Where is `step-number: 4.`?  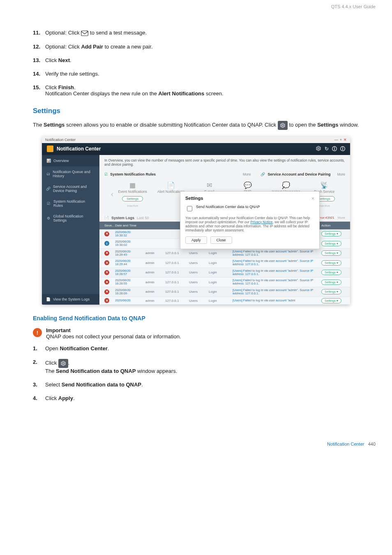
step-number: 4. is located at coordinates (39, 398).